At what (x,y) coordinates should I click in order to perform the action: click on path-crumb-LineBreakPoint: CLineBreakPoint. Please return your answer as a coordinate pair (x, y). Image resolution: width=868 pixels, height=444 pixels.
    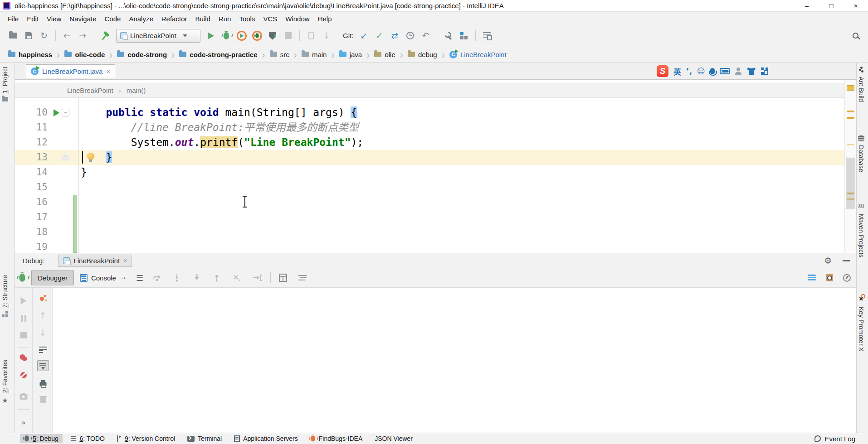
    Looking at the image, I should click on (478, 54).